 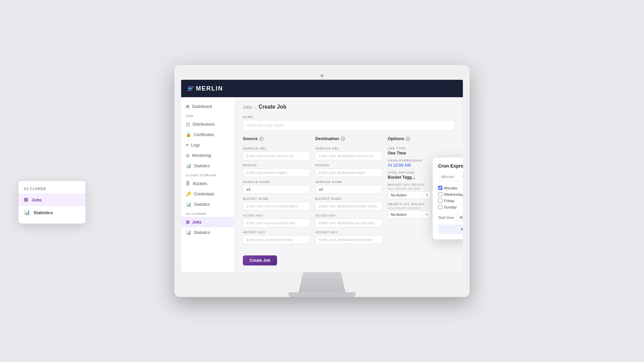 I want to click on tab-hourly: Hourly, so click(x=461, y=177).